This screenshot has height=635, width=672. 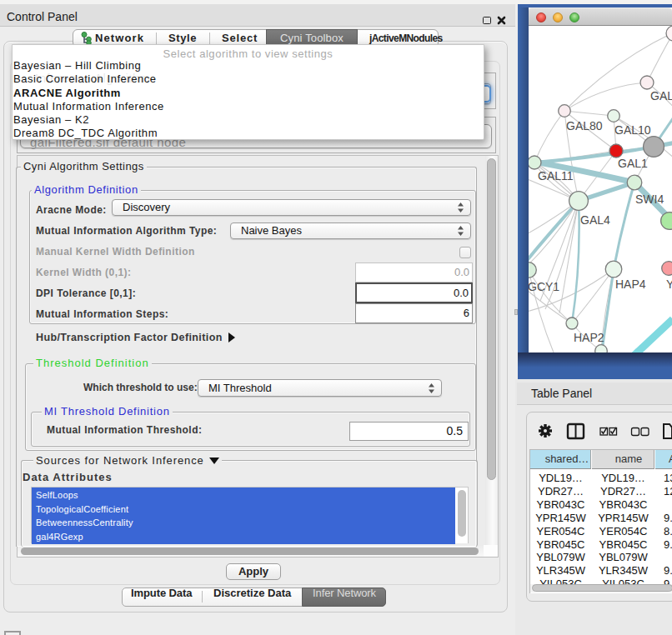 What do you see at coordinates (649, 199) in the screenshot?
I see `svg-text: SWI4` at bounding box center [649, 199].